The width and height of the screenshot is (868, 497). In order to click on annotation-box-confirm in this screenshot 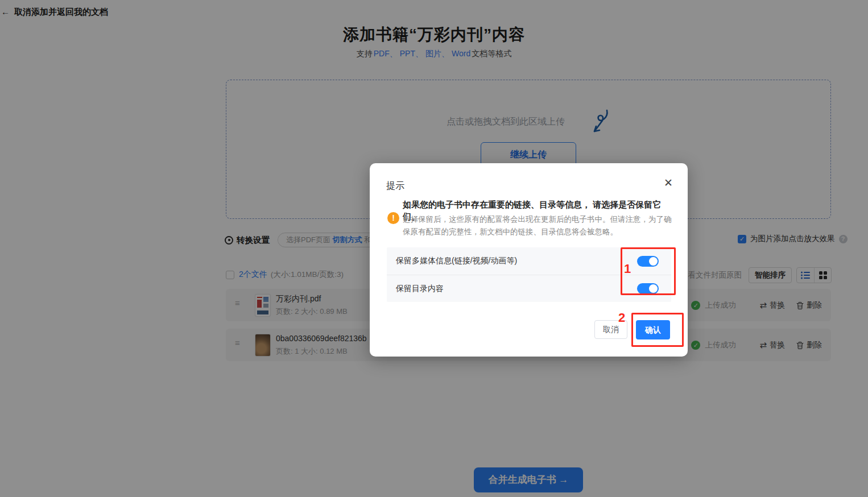, I will do `click(658, 330)`.